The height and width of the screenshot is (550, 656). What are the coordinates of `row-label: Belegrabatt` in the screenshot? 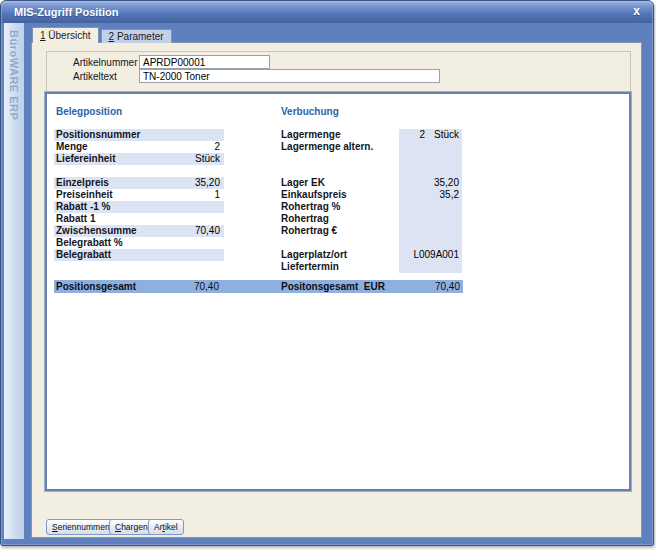 It's located at (84, 255).